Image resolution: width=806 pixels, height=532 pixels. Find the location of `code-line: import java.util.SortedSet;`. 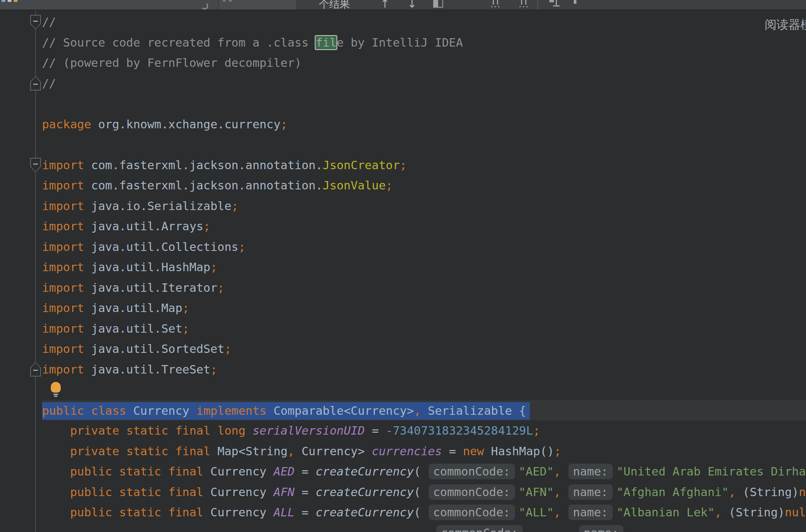

code-line: import java.util.SortedSet; is located at coordinates (424, 349).